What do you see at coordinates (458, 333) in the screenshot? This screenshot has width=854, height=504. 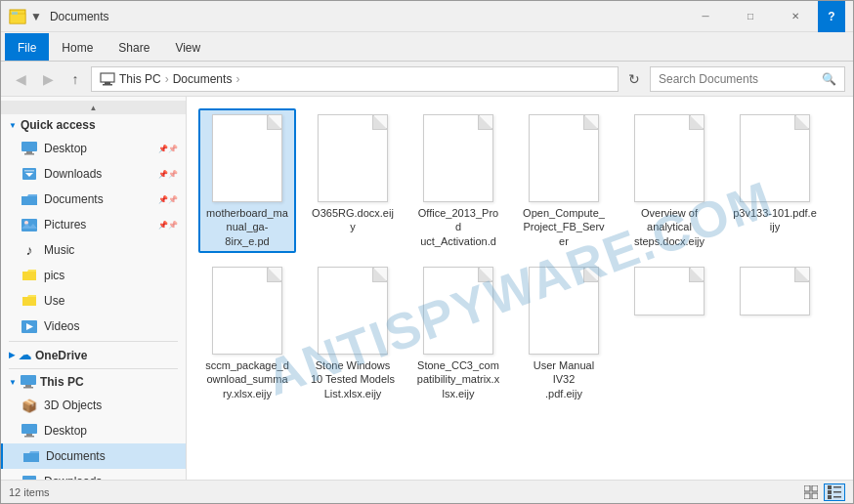 I see `file-item: Stone_CC3_compatibility_matrix.xlsx.eijy` at bounding box center [458, 333].